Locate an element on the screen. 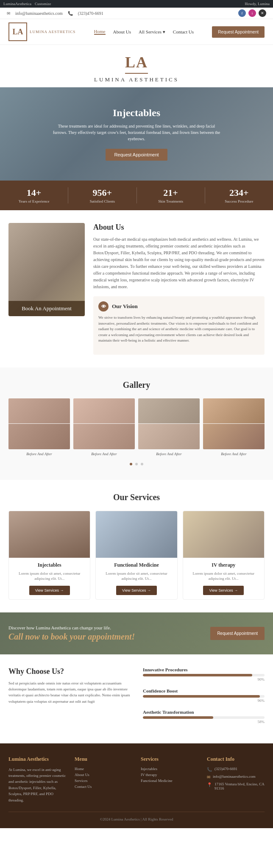 This screenshot has height=868, width=273. instagram-icon: i is located at coordinates (252, 13).